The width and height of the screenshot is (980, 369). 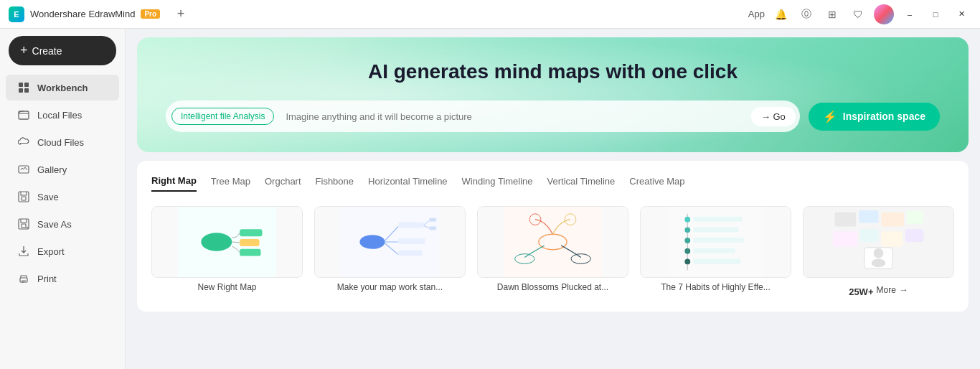 What do you see at coordinates (781, 14) in the screenshot?
I see `notifications-button: 🔔` at bounding box center [781, 14].